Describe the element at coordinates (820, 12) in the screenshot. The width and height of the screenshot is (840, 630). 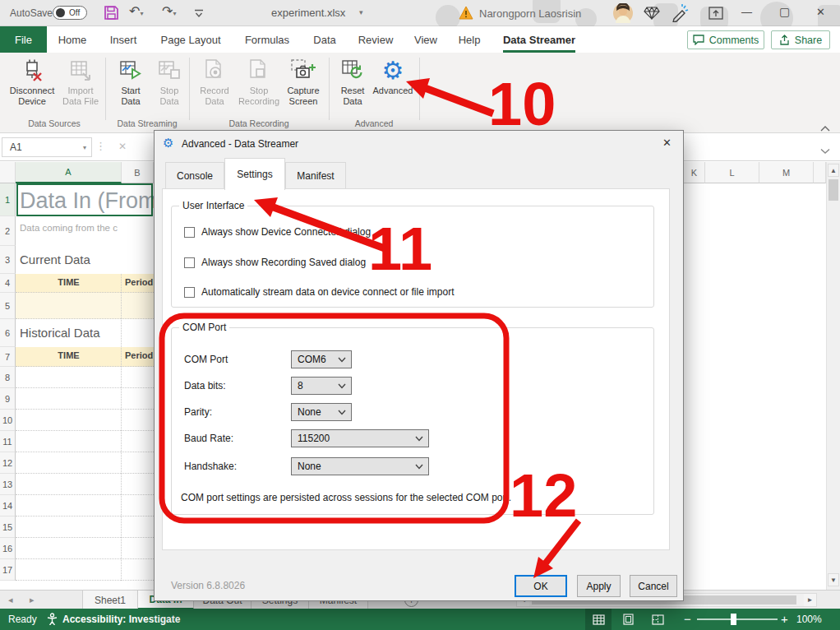
I see `close-button: ✕` at that location.